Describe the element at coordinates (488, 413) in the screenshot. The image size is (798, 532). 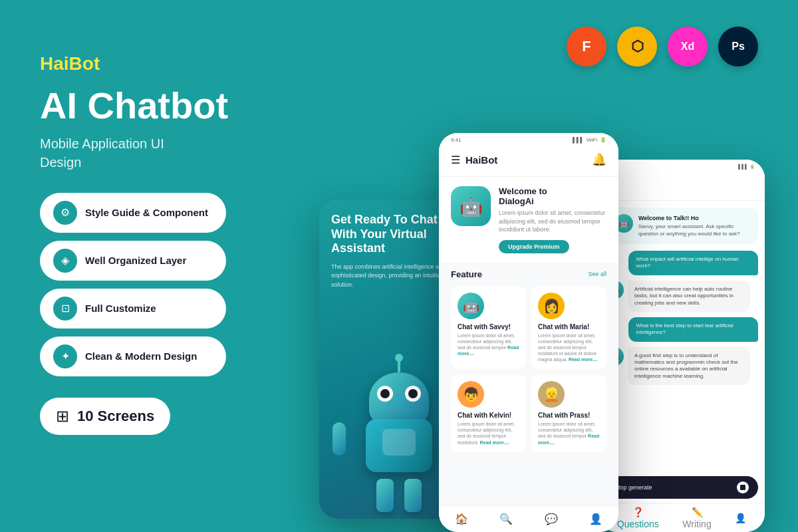
I see `feature-card-kelvin: 👦 Chat with Kelvin! Lorem ipsum dolor si…` at that location.